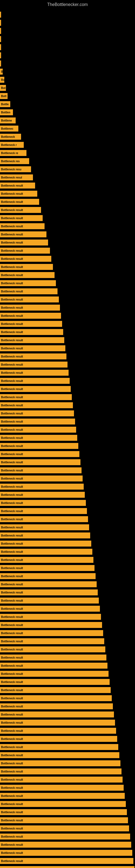  What do you see at coordinates (68, 4) in the screenshot?
I see `site-header: TheBottlenecker.com` at bounding box center [68, 4].